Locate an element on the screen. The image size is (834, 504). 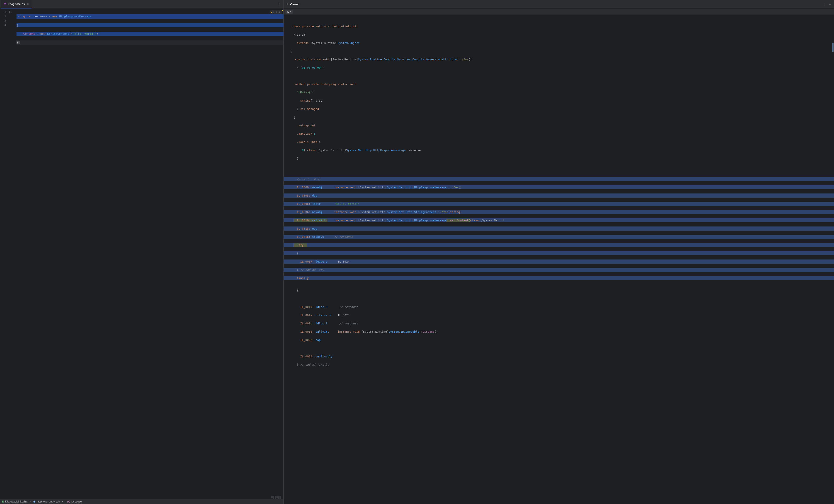
breadcrumb-bar: c DisposableInitializer › m <top-level-e… is located at coordinates (141, 502).